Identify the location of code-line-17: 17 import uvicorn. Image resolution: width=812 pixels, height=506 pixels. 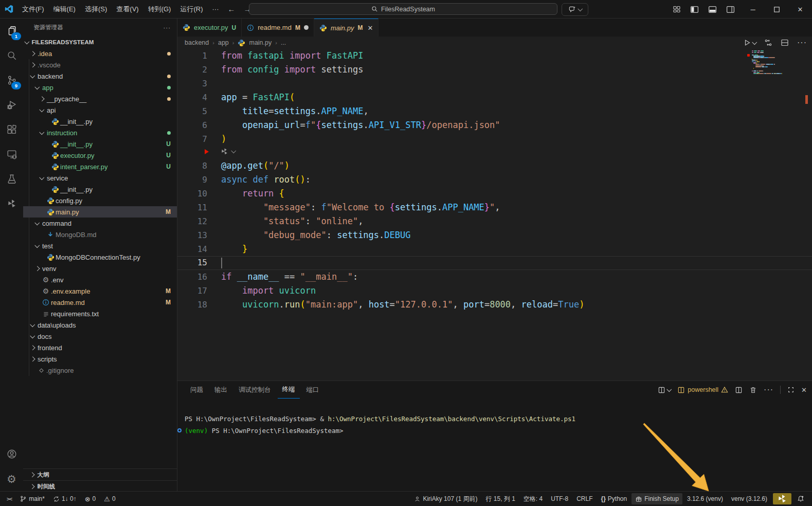
(495, 291).